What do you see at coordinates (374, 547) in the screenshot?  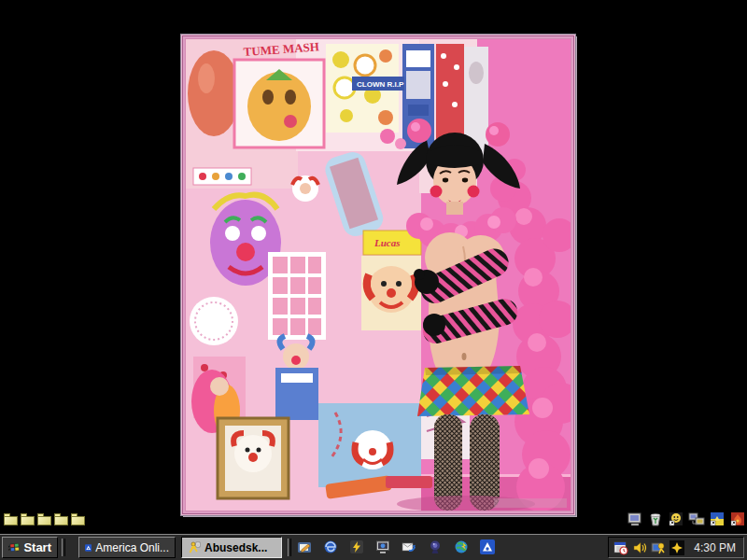 I see `taskbar: Start America Onli... Abusedsk...` at bounding box center [374, 547].